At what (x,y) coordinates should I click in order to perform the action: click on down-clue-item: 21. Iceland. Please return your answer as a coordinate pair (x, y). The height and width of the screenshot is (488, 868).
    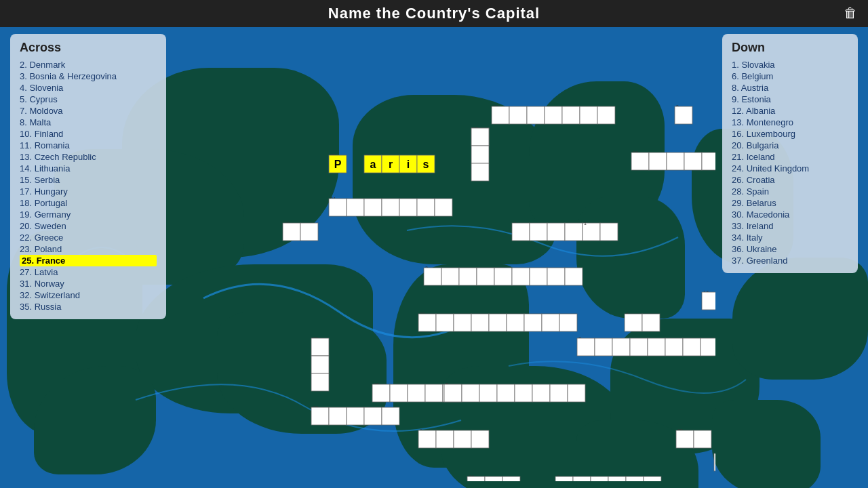
    Looking at the image, I should click on (790, 157).